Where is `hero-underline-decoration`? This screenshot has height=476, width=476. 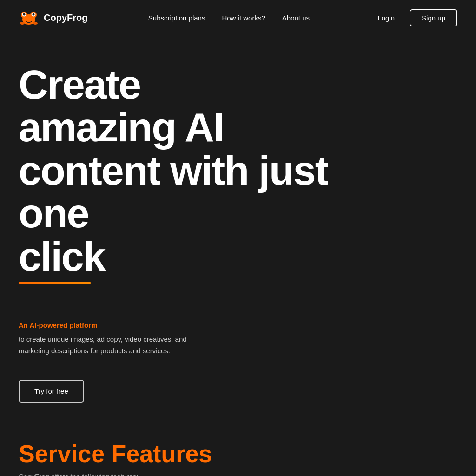 hero-underline-decoration is located at coordinates (55, 283).